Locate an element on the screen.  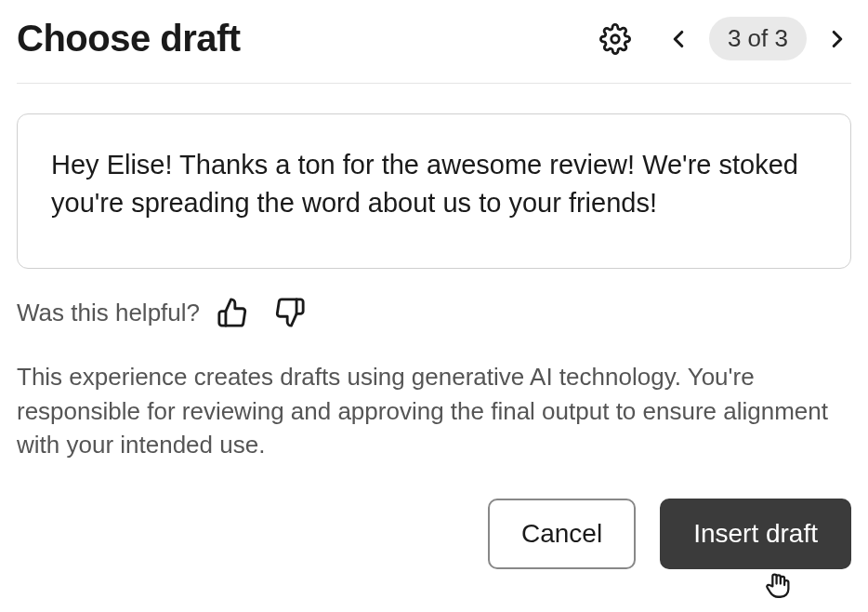
action-buttons: Cancel Insert draft is located at coordinates (434, 534).